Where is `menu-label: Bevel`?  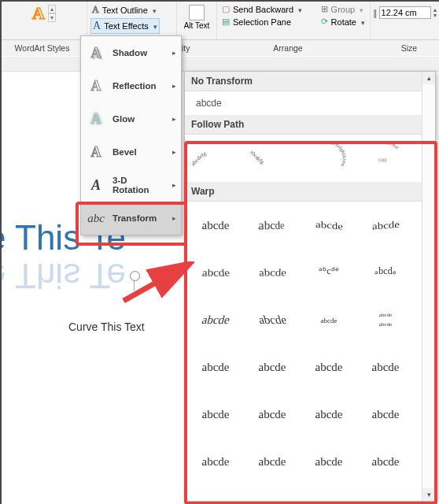 menu-label: Bevel is located at coordinates (139, 152).